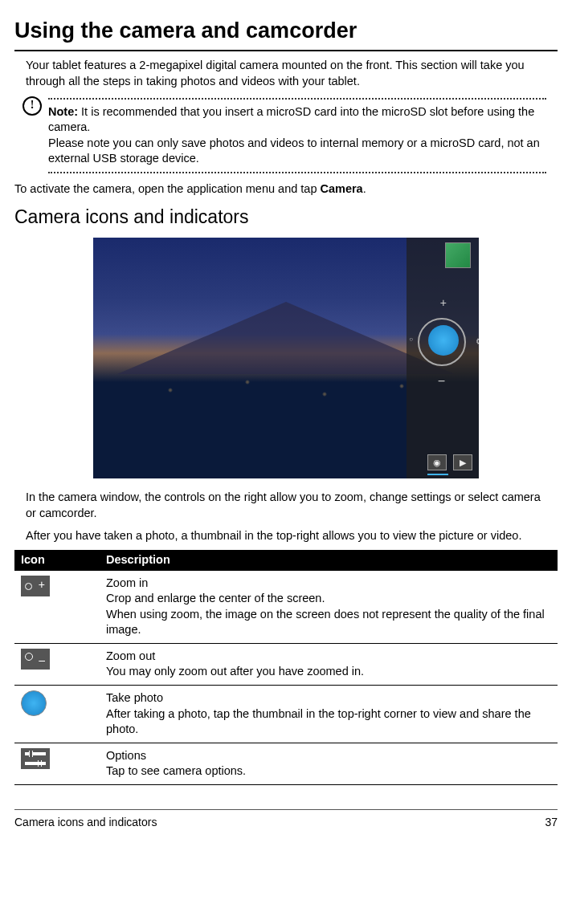  Describe the element at coordinates (35, 659) in the screenshot. I see `zoom-out-icon` at that location.